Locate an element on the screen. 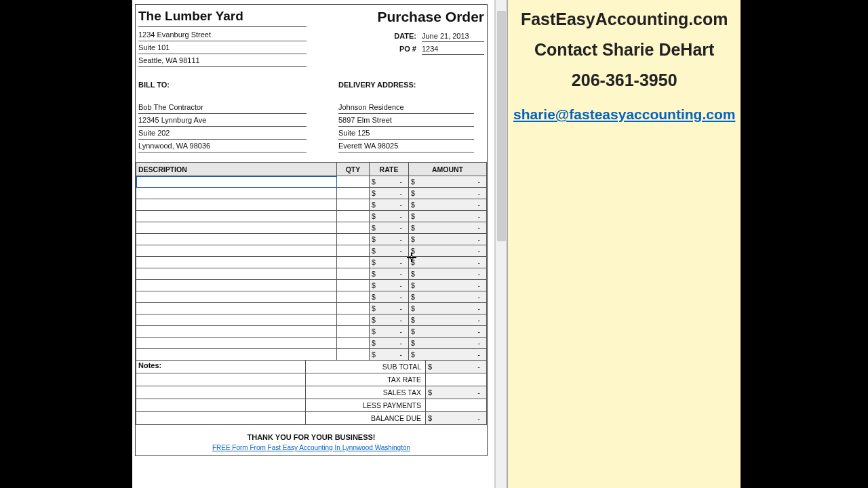 The image size is (868, 488). salestax-value: $- is located at coordinates (456, 392).